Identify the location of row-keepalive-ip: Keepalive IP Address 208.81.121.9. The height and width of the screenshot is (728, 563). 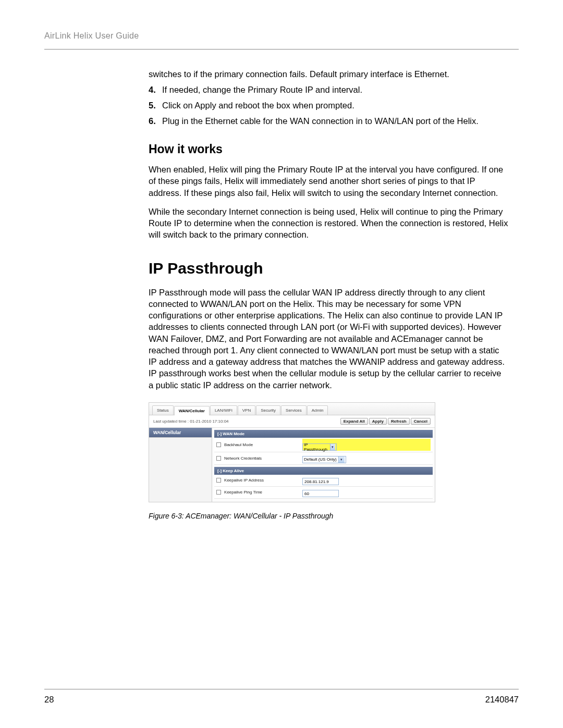
(323, 480).